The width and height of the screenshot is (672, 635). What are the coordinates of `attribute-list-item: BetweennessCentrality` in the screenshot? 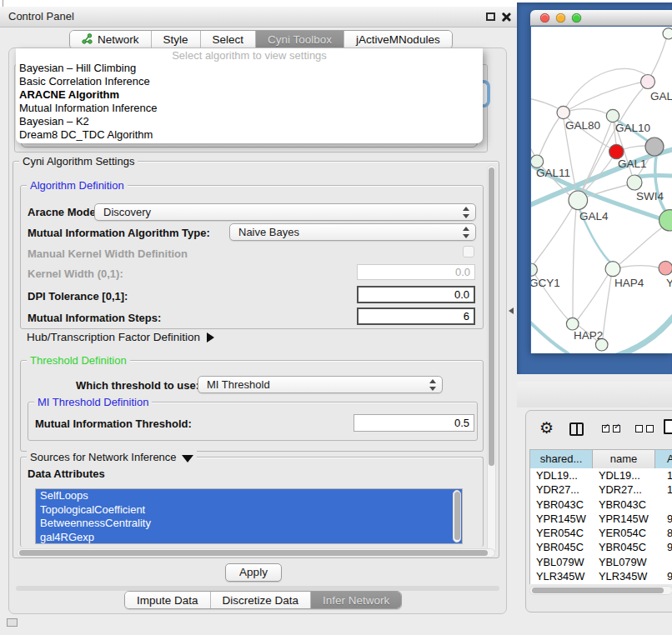 It's located at (248, 523).